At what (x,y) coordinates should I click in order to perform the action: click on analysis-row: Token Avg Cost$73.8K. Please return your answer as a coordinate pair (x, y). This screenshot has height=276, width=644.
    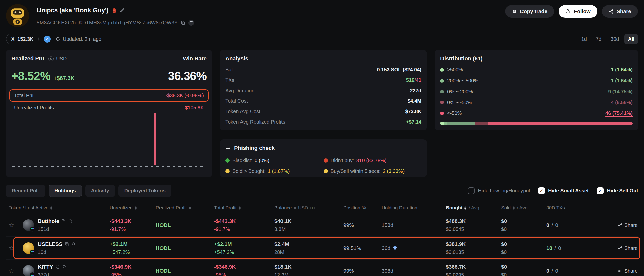
    Looking at the image, I should click on (324, 112).